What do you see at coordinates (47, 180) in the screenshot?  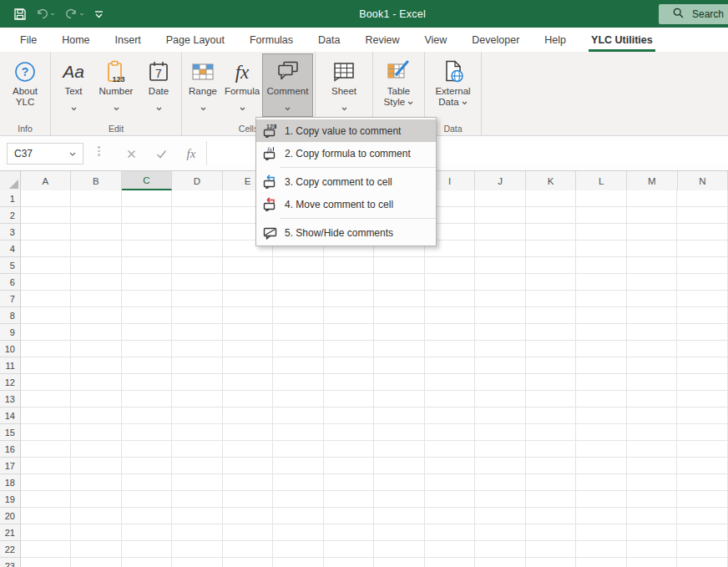 I see `column-header-A: A` at bounding box center [47, 180].